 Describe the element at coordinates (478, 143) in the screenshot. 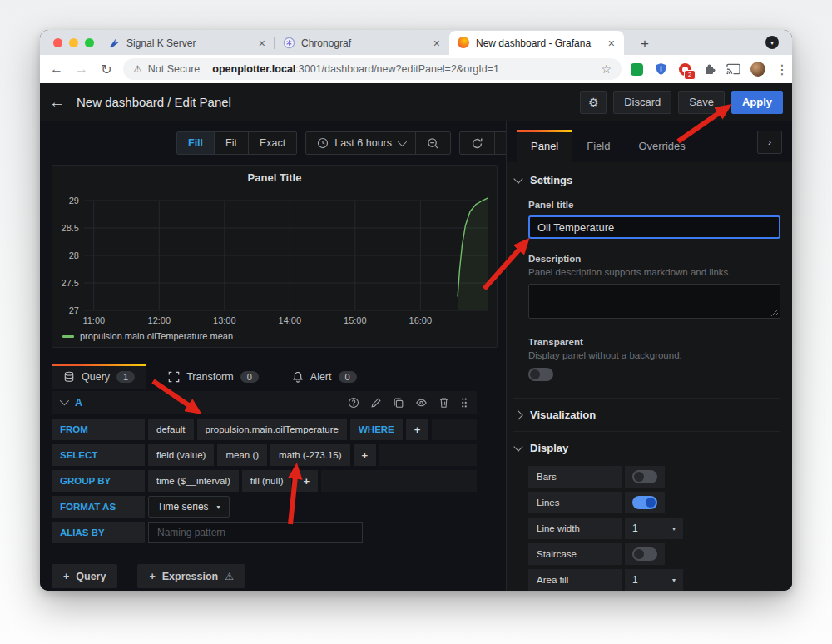

I see `refresh-button` at that location.